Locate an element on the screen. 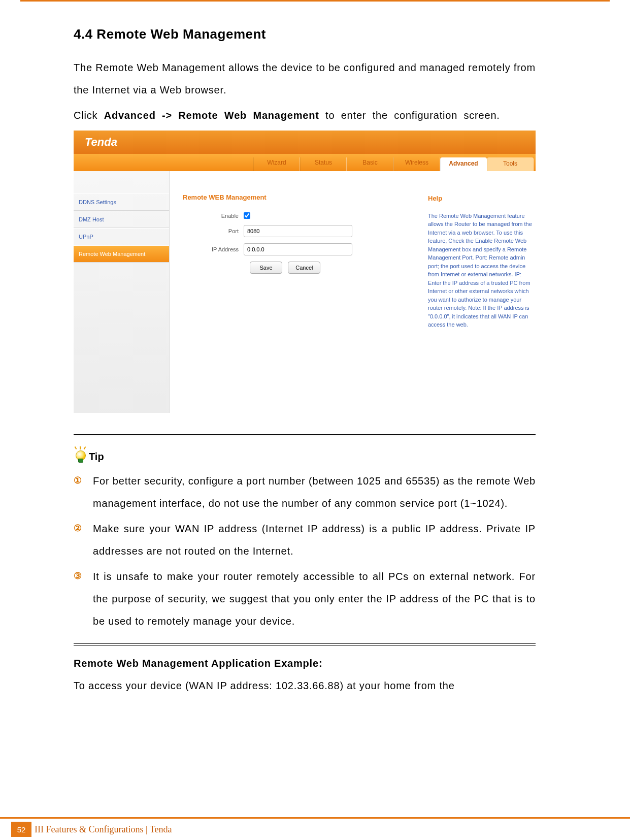 This screenshot has height=840, width=630. tip-text-2: Make sure your WAN IP address (Internet … is located at coordinates (314, 540).